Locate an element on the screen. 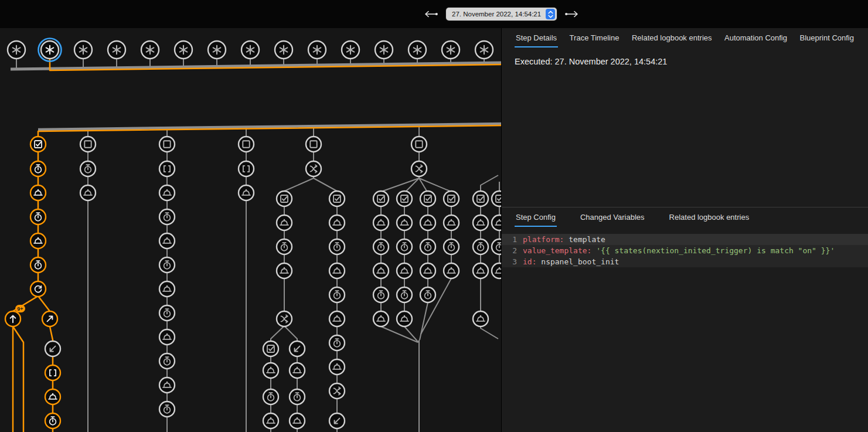 The image size is (868, 432). tab-blueprint-config: Blueprint Config is located at coordinates (826, 38).